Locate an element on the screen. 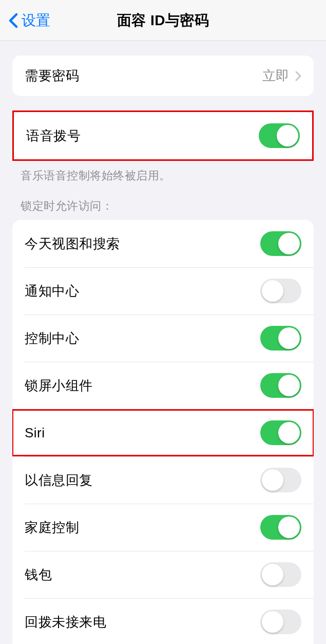  highlight-voice-dial: 语音拨号 is located at coordinates (163, 136).